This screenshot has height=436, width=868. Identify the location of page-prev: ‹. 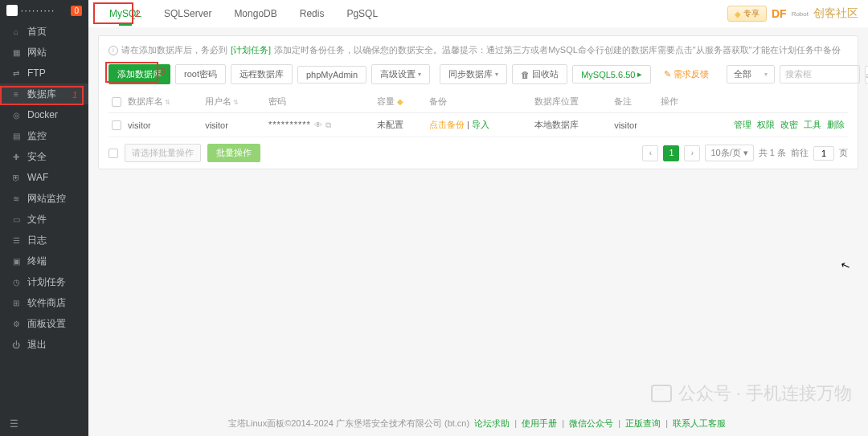
(650, 153).